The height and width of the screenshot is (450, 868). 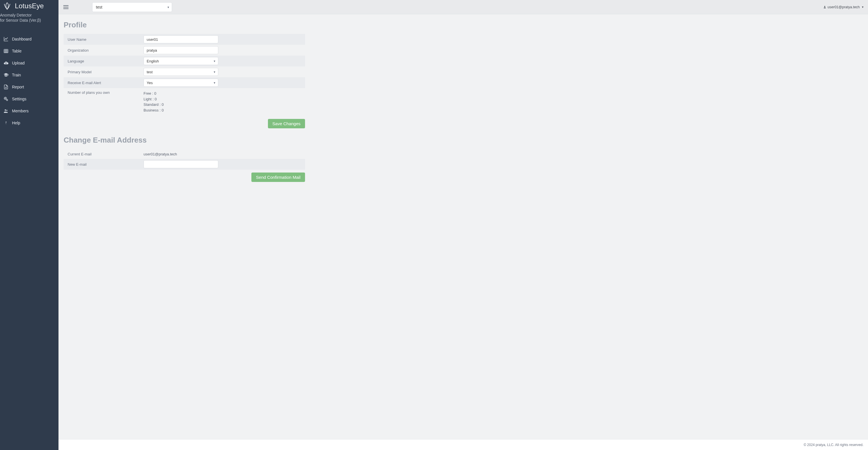 What do you see at coordinates (825, 7) in the screenshot?
I see `user-icon` at bounding box center [825, 7].